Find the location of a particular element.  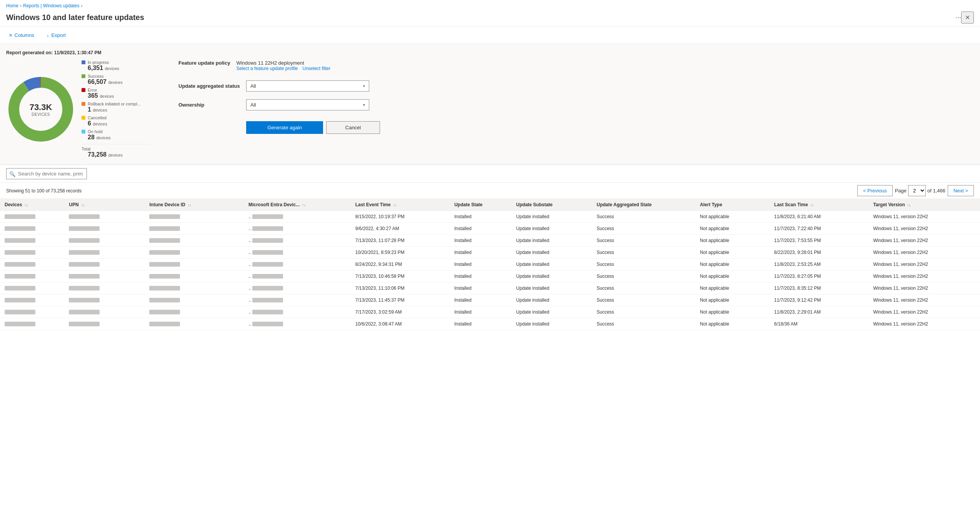

table-row: .. 7/13/2023, 10:46:58 PM Installed Upda… is located at coordinates (490, 276).